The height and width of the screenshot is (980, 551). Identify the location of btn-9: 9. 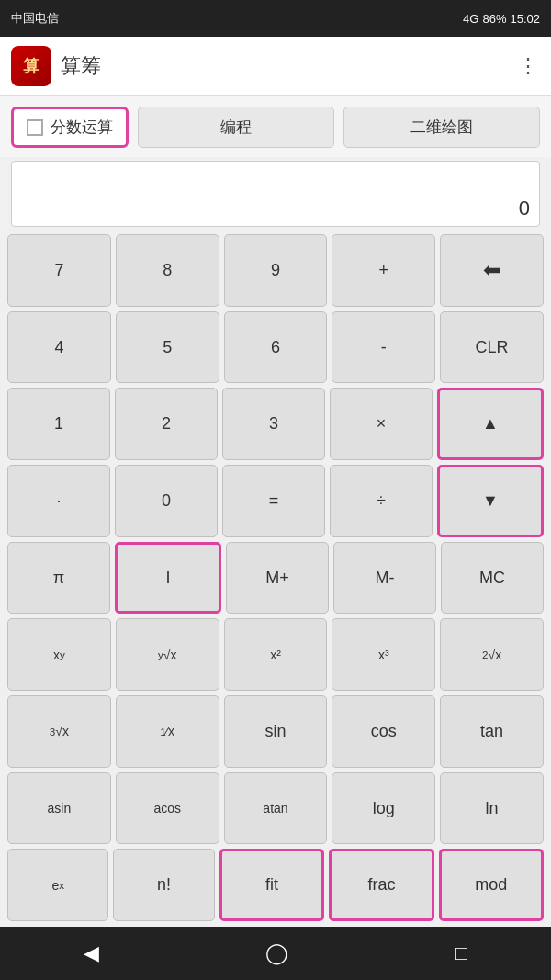
(276, 270).